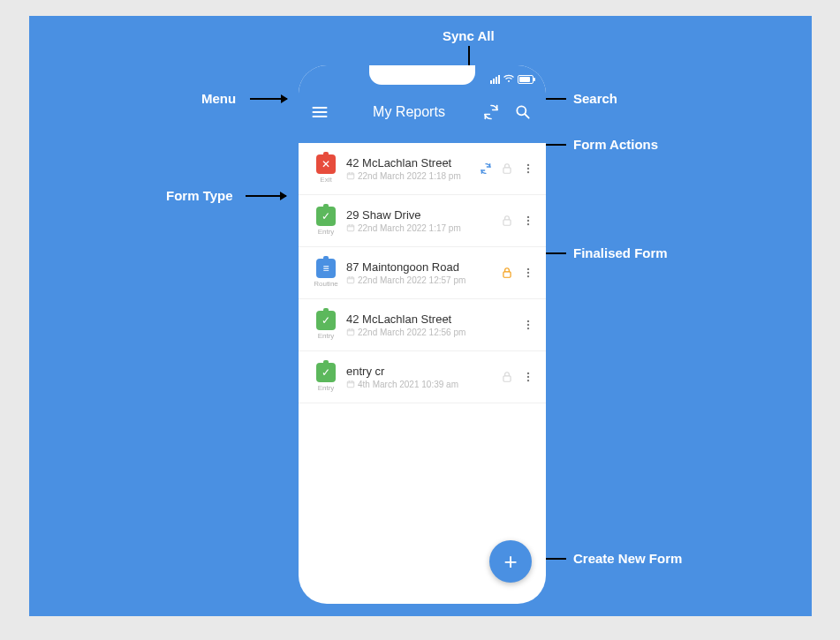 The width and height of the screenshot is (840, 640). What do you see at coordinates (326, 284) in the screenshot?
I see `form-type-label: Routine` at bounding box center [326, 284].